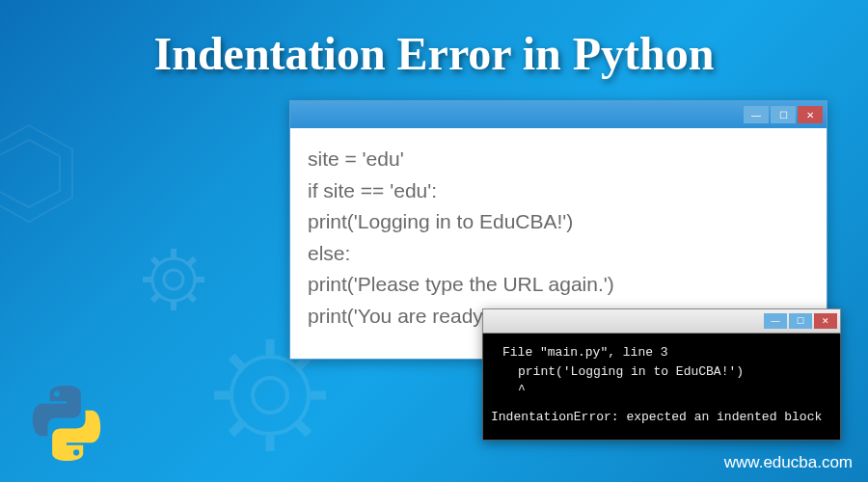  Describe the element at coordinates (789, 463) in the screenshot. I see `site-url: www.educba.com` at that location.